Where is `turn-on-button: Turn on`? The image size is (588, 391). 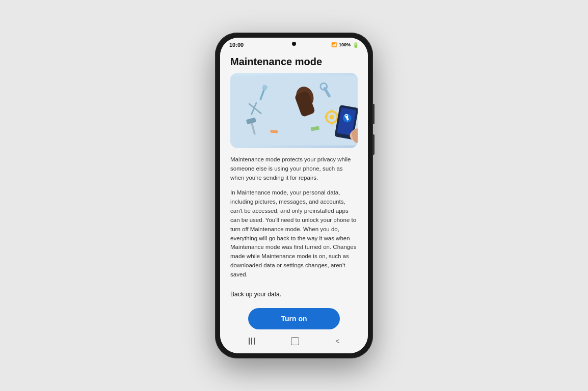 turn-on-button: Turn on is located at coordinates (294, 319).